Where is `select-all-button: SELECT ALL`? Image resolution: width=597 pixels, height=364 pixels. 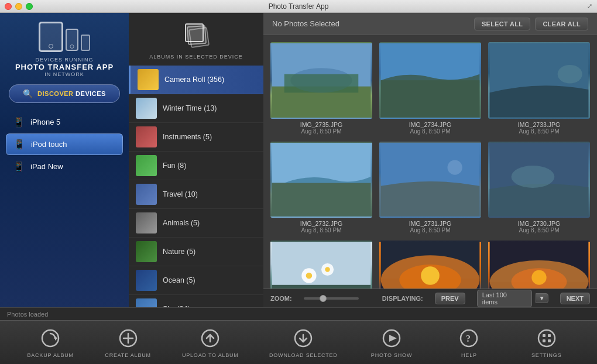
select-all-button: SELECT ALL is located at coordinates (502, 24).